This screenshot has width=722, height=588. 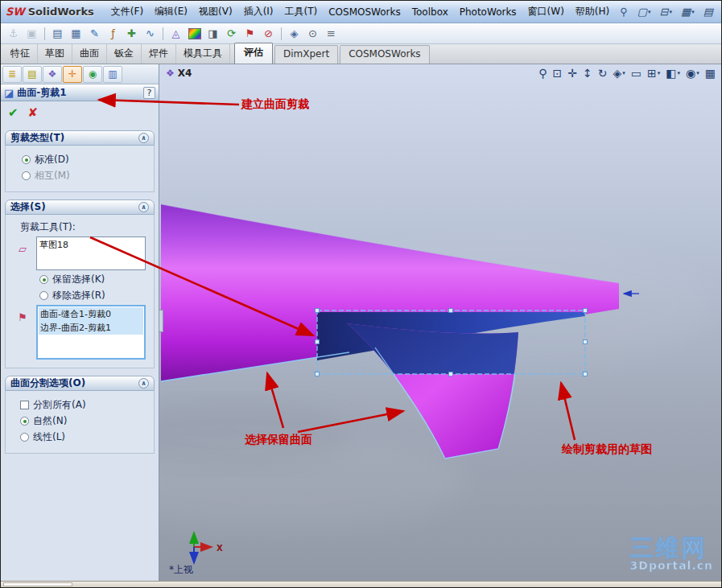 What do you see at coordinates (52, 74) in the screenshot?
I see `configuration-icon: ❖` at bounding box center [52, 74].